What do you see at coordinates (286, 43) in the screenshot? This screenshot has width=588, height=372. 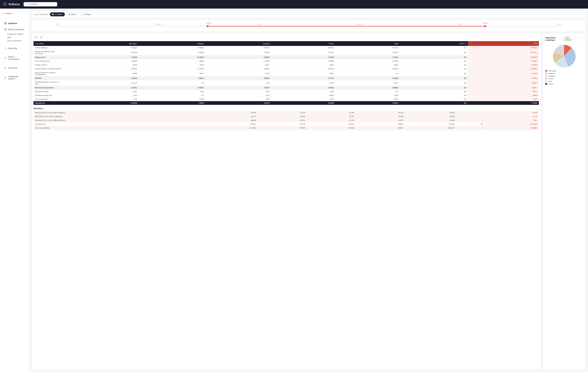 I see `table-header-row: € en milliers Allemagne Belgique Espagne…` at bounding box center [286, 43].